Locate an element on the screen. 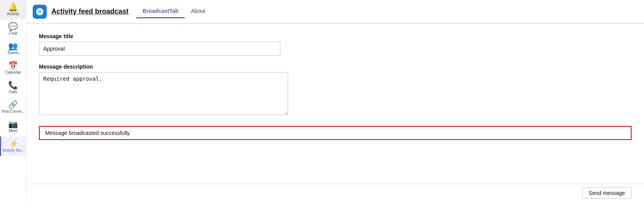 Image resolution: width=644 pixels, height=202 pixels. tab-about: About is located at coordinates (198, 12).